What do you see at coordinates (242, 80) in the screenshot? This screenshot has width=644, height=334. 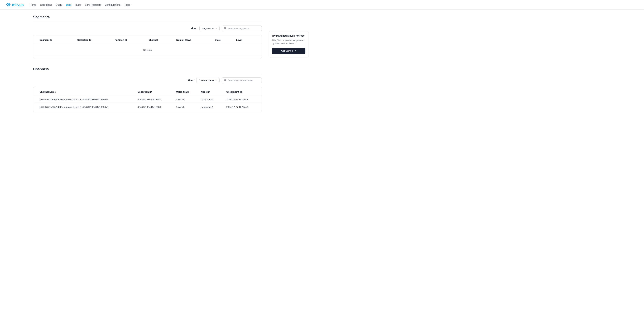 I see `channels-search-box` at bounding box center [242, 80].